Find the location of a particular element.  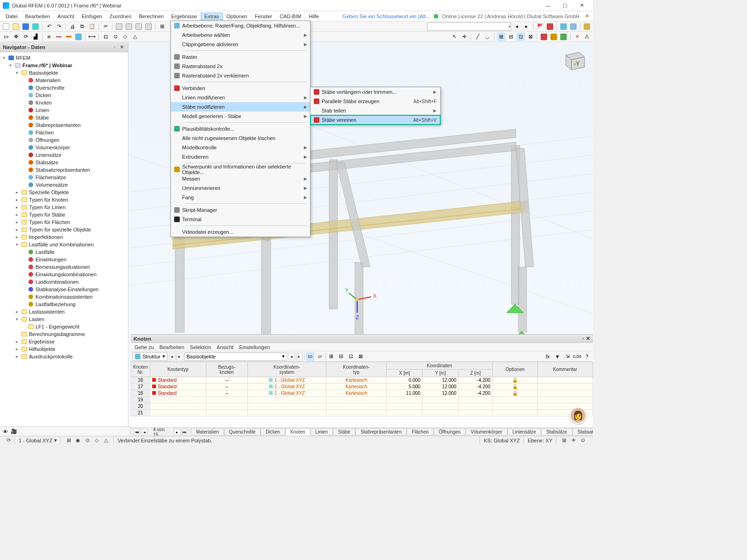

tab-first-icon: ⏮ is located at coordinates (137, 432).